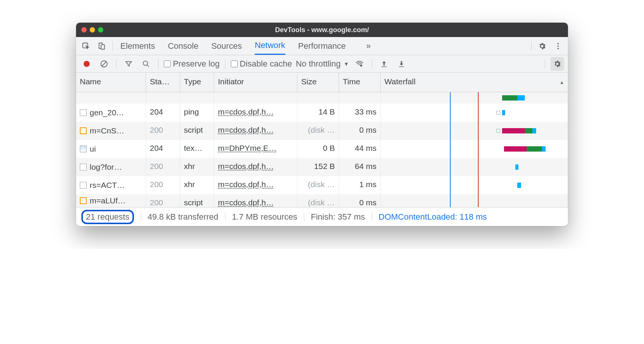 This screenshot has height=344, width=644. What do you see at coordinates (322, 167) in the screenshot?
I see `table-row: log?for… 200 xhr m=cdos,dpf,h… 152 B 64 …` at bounding box center [322, 167].